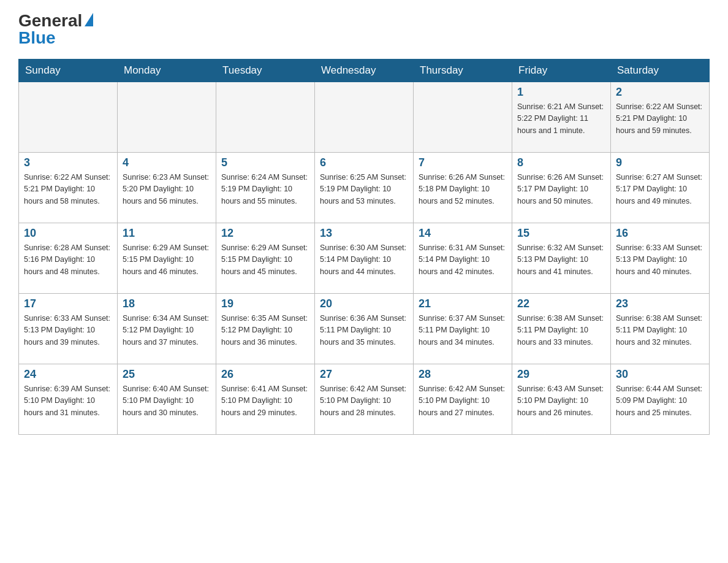 This screenshot has height=563, width=728. I want to click on day-number: 13, so click(364, 233).